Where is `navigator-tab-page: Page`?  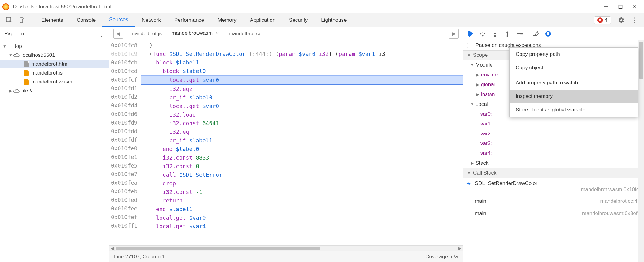 navigator-tab-page: Page is located at coordinates (10, 36).